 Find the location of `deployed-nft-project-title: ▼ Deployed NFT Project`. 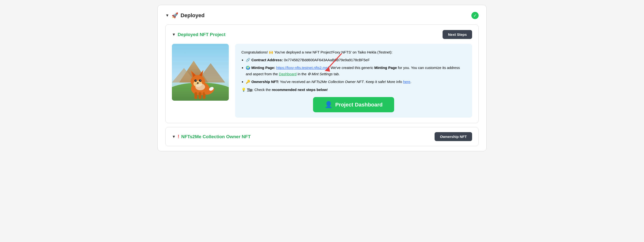

deployed-nft-project-title: ▼ Deployed NFT Project is located at coordinates (199, 34).